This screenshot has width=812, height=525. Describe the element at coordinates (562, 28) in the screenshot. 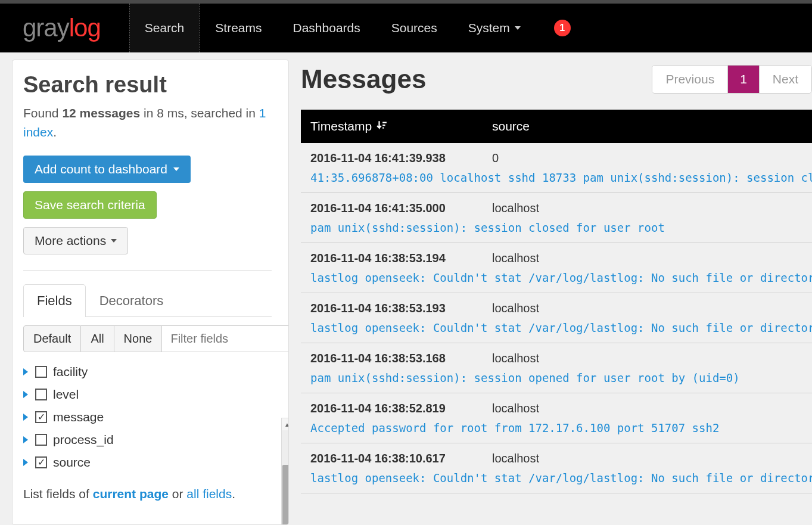

I see `notification-badge: 1` at that location.